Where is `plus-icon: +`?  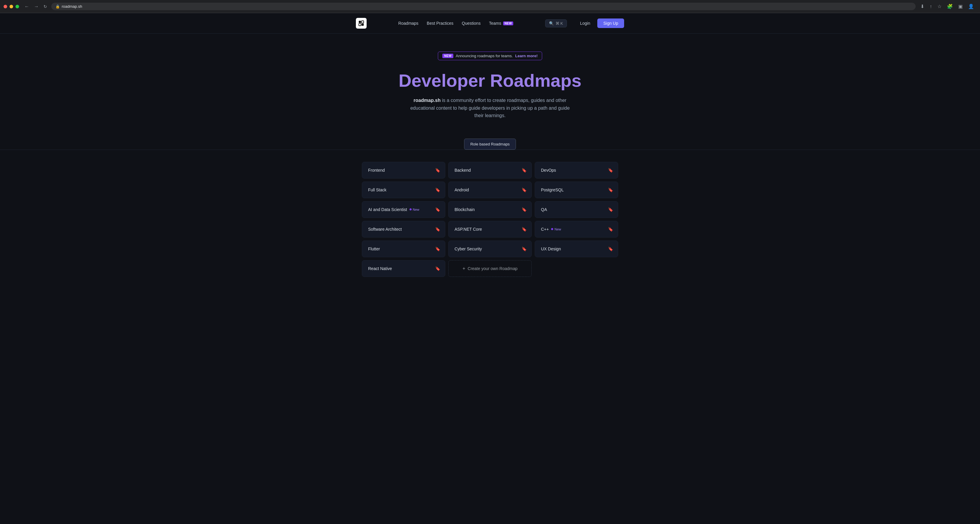
plus-icon: + is located at coordinates (464, 269).